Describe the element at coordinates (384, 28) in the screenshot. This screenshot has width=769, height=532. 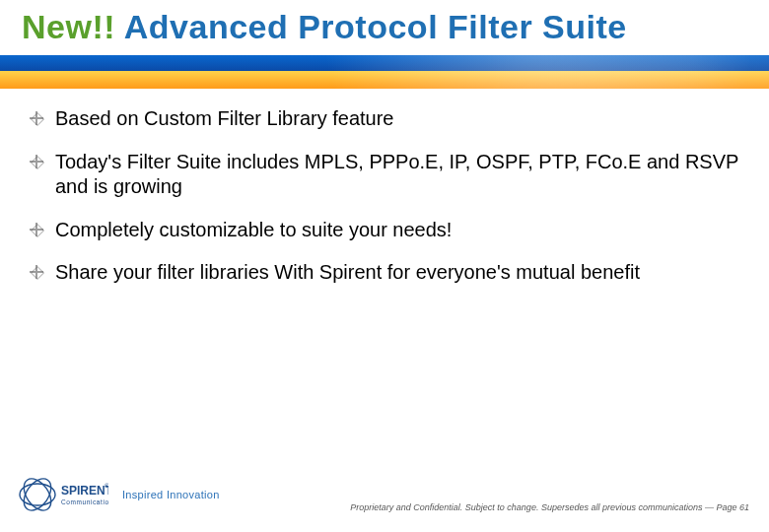
I see `title-container: New!! Advanced Protocol Filter Suite` at that location.